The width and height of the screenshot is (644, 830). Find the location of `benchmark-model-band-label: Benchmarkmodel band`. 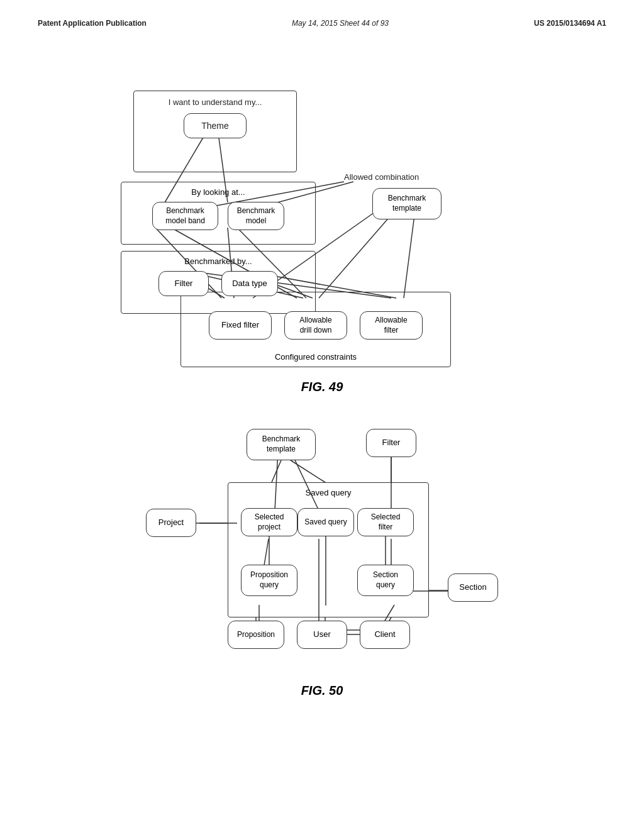

benchmark-model-band-label: Benchmarkmodel band is located at coordinates (185, 216).